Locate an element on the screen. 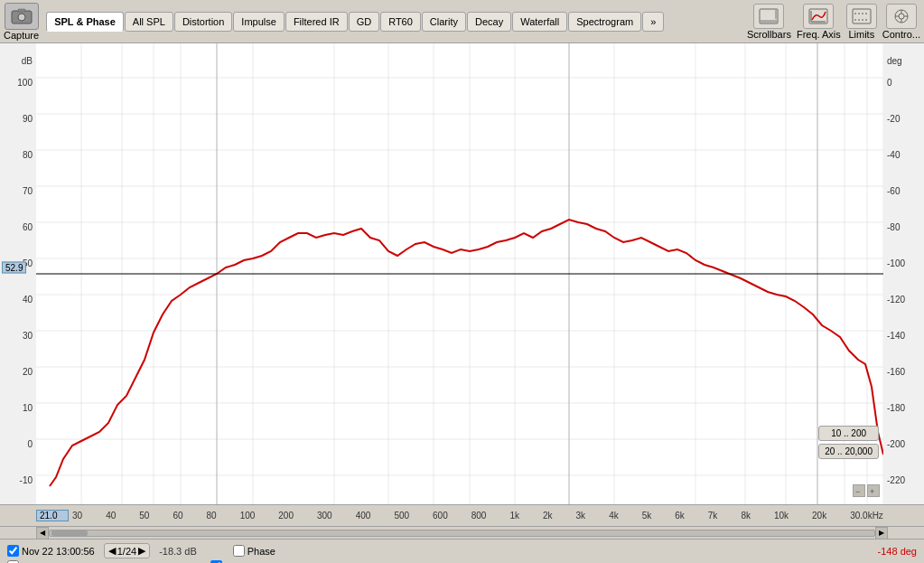  capture-button: Capture is located at coordinates (22, 22).